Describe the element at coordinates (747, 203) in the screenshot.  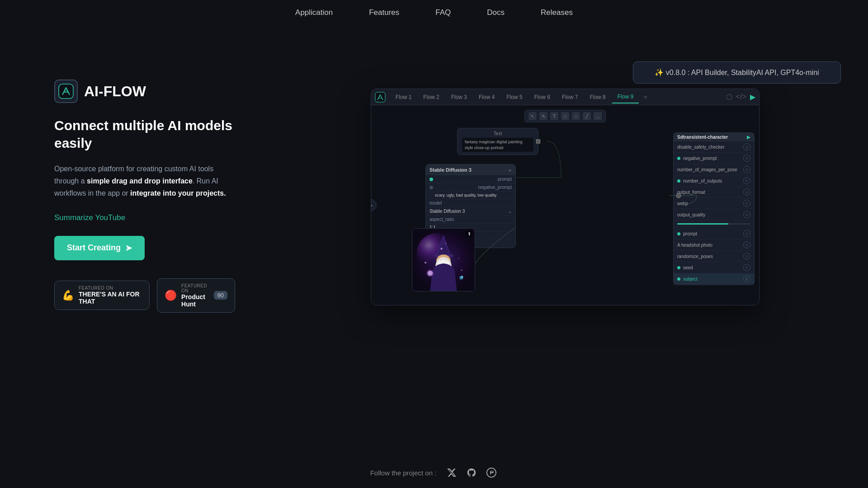
I see `webp-btn: ○` at that location.